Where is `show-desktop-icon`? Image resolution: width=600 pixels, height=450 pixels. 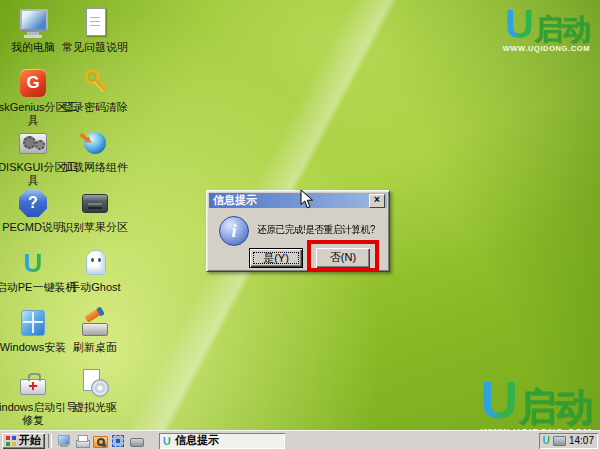 show-desktop-icon is located at coordinates (64, 441).